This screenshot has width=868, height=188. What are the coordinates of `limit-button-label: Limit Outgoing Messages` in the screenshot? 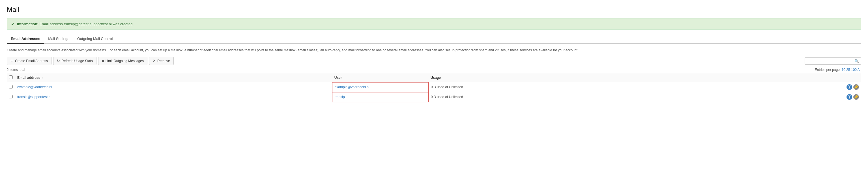 It's located at (125, 61).